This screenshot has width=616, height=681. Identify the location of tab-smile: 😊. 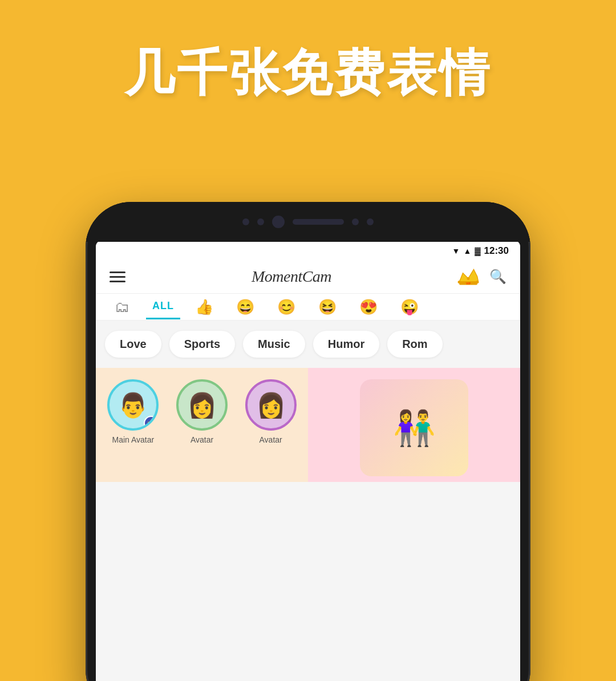
(286, 310).